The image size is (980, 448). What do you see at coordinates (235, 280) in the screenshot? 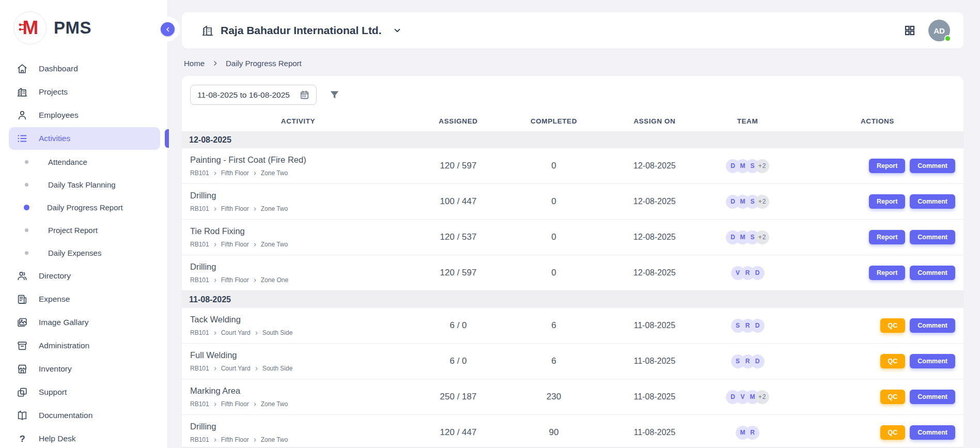
I see `location-segment: Fifth Floor` at bounding box center [235, 280].